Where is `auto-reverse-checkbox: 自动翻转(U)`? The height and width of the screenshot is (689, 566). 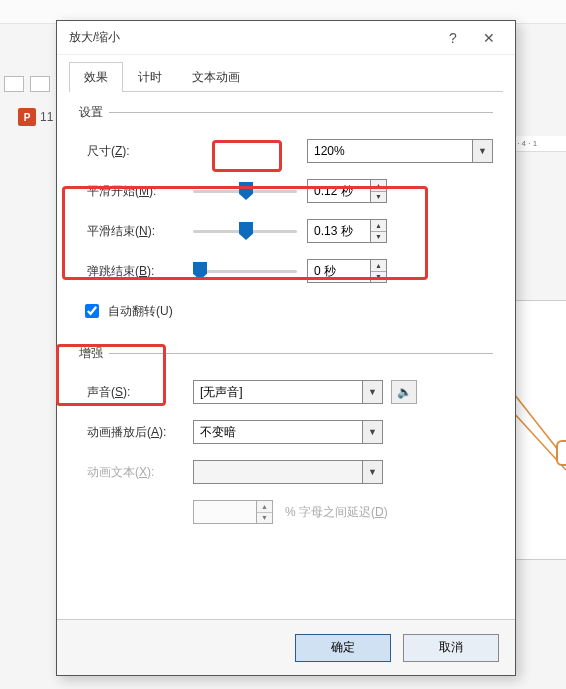 auto-reverse-checkbox: 自动翻转(U) is located at coordinates (127, 311).